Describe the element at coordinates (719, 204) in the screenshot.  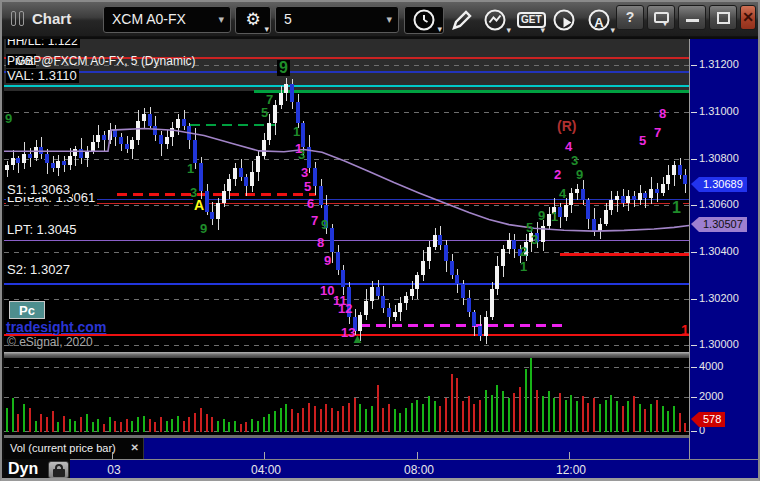
I see `axis-label: 1.30600` at that location.